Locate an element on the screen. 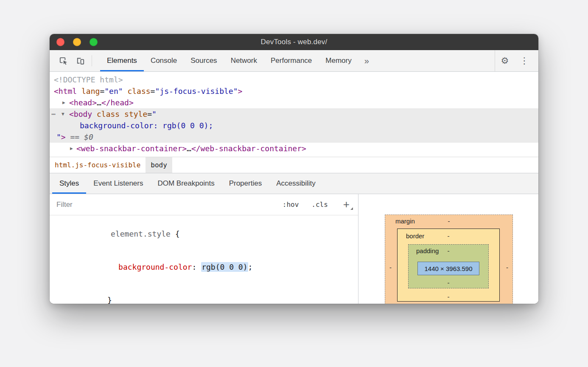 The height and width of the screenshot is (367, 588). toggle-element-state-button: :hov is located at coordinates (291, 205).